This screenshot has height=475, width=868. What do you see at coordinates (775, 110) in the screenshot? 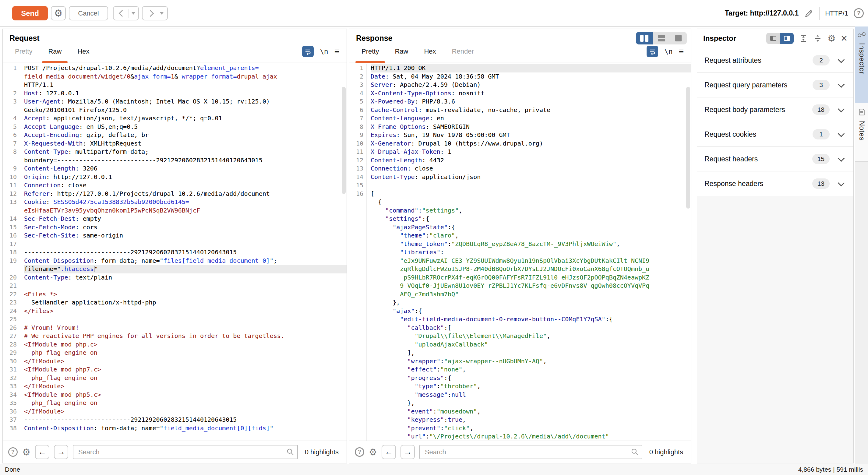
I see `inspector-section-body-parameters: Request body parameters 18` at bounding box center [775, 110].